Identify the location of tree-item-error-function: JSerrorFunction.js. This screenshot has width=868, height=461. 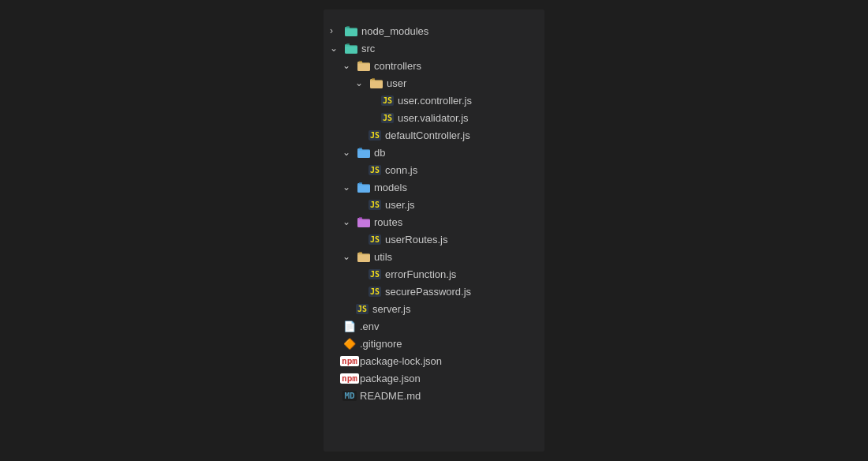
(434, 274).